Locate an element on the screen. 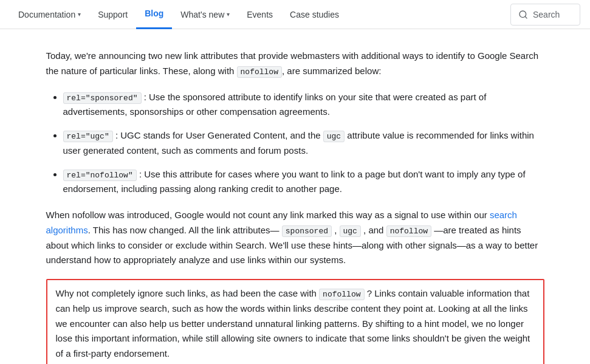 The image size is (590, 364). ugc-code: rel="ugc" is located at coordinates (88, 136).